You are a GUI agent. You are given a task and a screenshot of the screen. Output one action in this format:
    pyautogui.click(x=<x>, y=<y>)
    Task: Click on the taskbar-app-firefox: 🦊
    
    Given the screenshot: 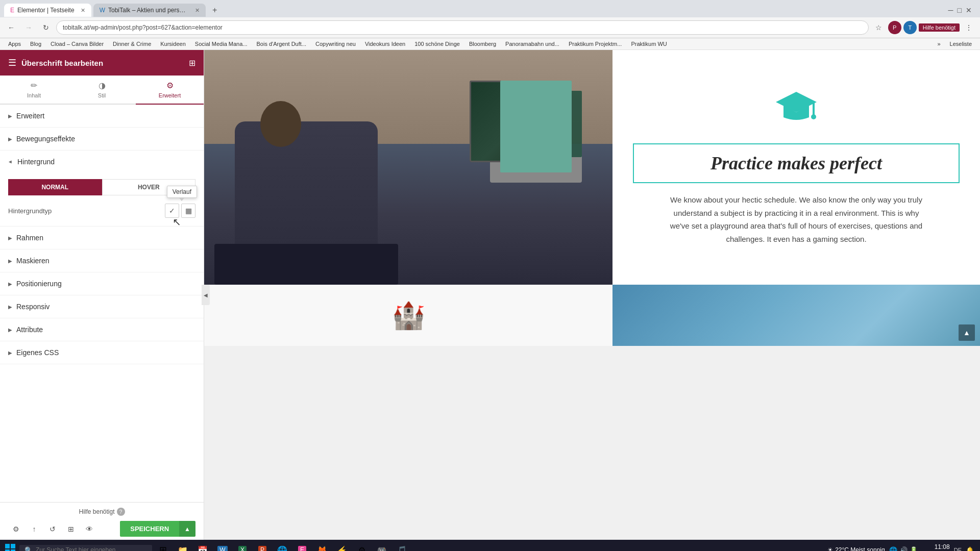 What is the action you would take?
    pyautogui.click(x=322, y=546)
    